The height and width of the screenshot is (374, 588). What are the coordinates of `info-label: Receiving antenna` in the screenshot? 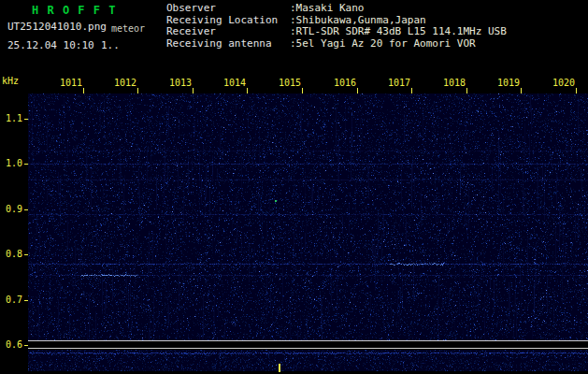 It's located at (228, 45).